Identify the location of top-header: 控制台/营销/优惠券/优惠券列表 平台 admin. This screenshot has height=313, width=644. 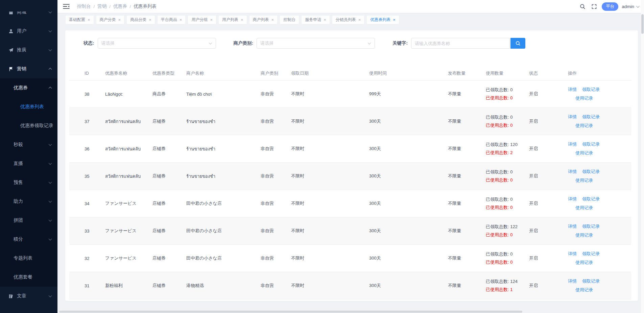
(351, 6).